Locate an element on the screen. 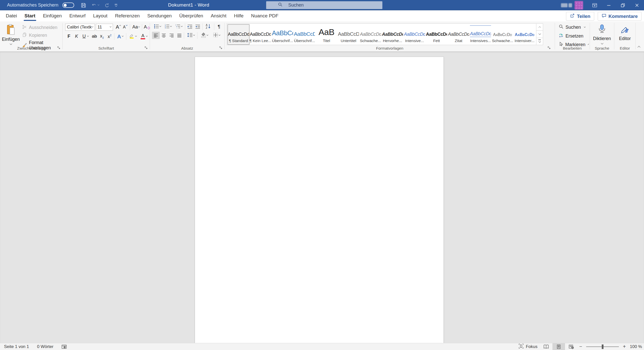 This screenshot has width=644, height=350. styles-more-button is located at coordinates (540, 41).